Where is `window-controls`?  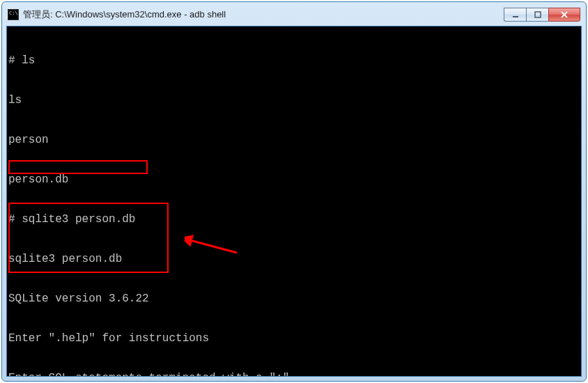
window-controls is located at coordinates (542, 15).